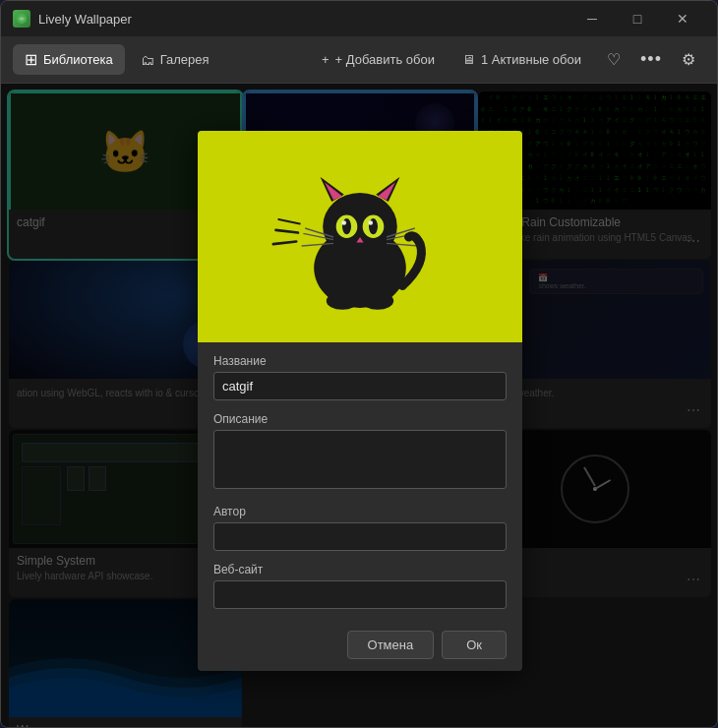  What do you see at coordinates (360, 236) in the screenshot?
I see `dialog-image` at bounding box center [360, 236].